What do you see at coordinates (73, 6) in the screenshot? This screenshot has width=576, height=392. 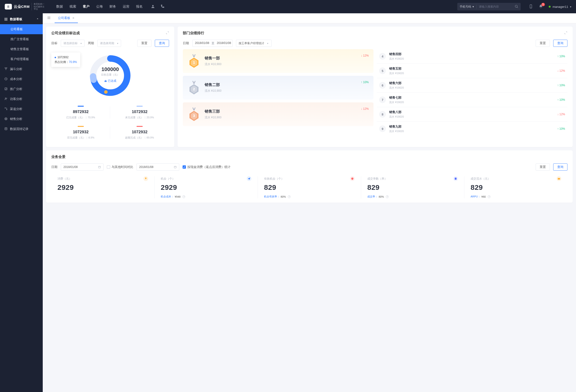 I see `top-nav-item: 线索` at bounding box center [73, 6].